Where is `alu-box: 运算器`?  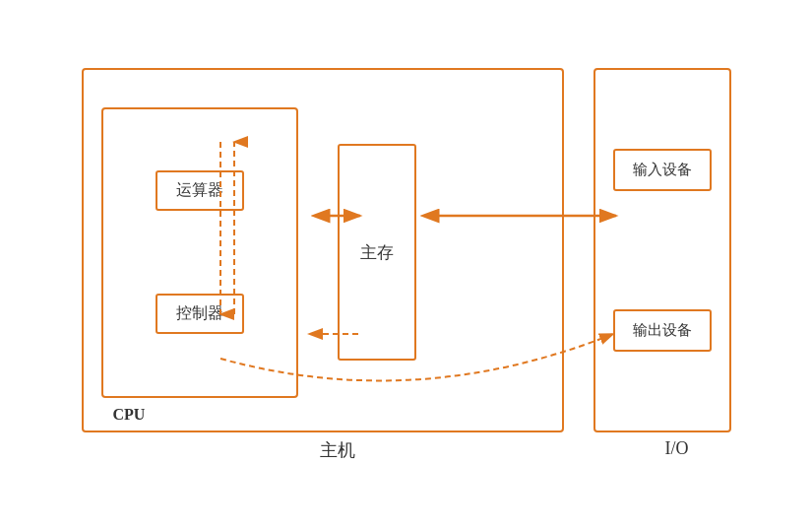
alu-box: 运算器 is located at coordinates (200, 191).